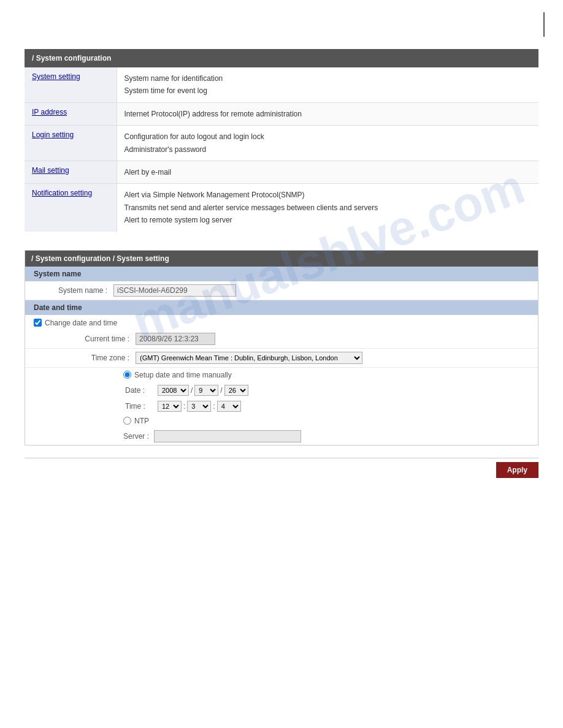 This screenshot has width=563, height=728. Describe the element at coordinates (328, 150) in the screenshot. I see `desc-line: Administrator's password` at that location.